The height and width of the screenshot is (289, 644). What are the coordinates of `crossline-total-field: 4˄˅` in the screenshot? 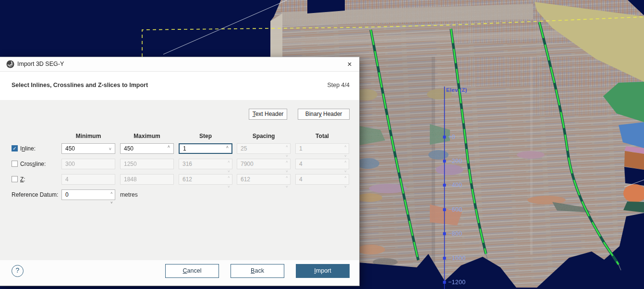 It's located at (322, 164).